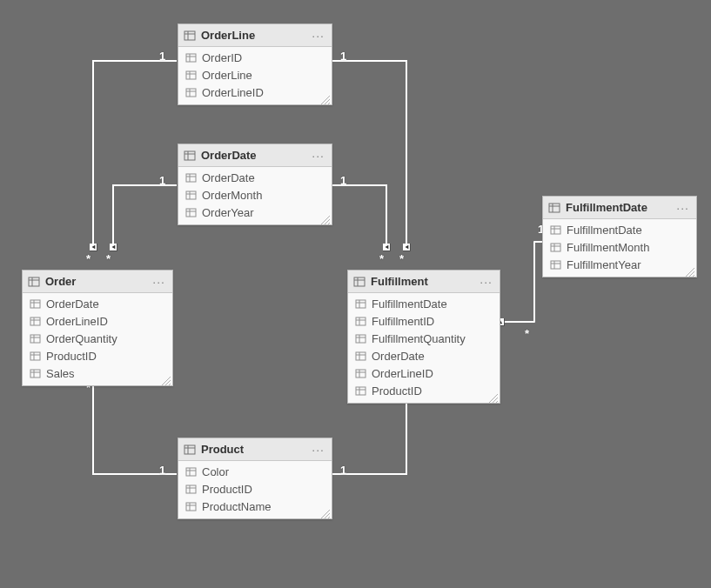  I want to click on table-header: OrderDate ···, so click(255, 156).